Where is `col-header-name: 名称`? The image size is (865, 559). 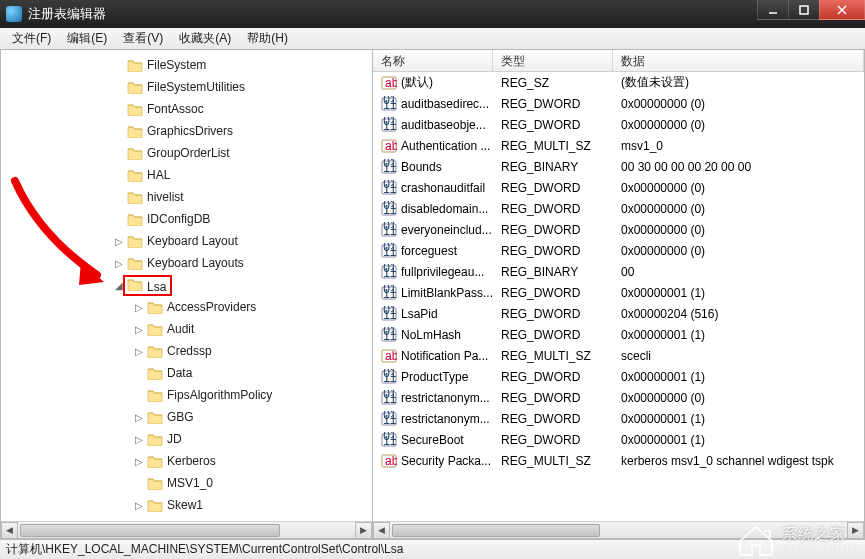
col-header-name: 名称 is located at coordinates (433, 60).